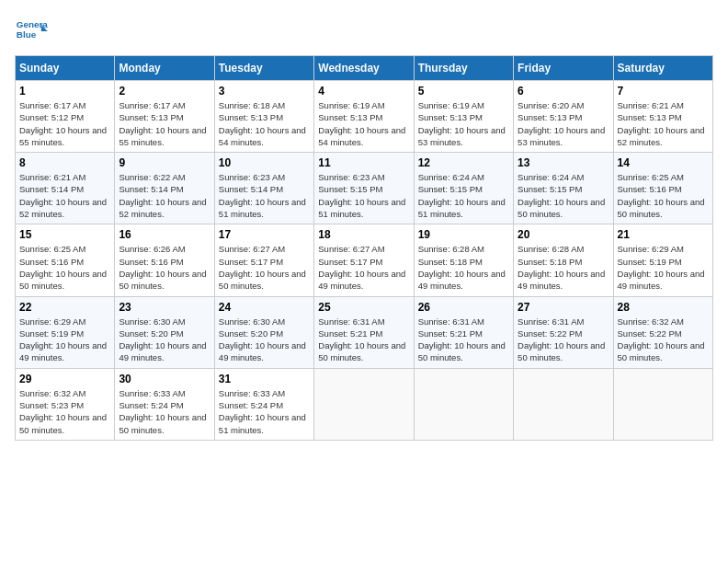 Image resolution: width=728 pixels, height=563 pixels. Describe the element at coordinates (64, 307) in the screenshot. I see `day-number: 22` at that location.